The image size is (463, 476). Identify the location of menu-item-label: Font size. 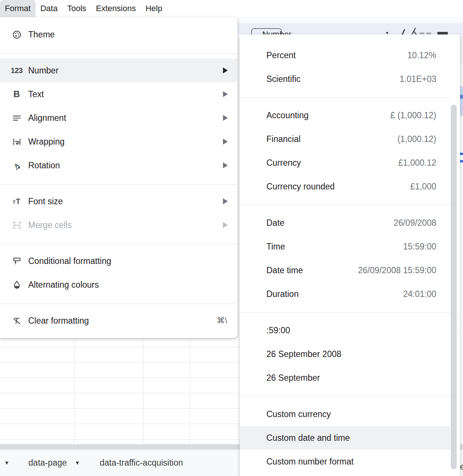
(125, 202).